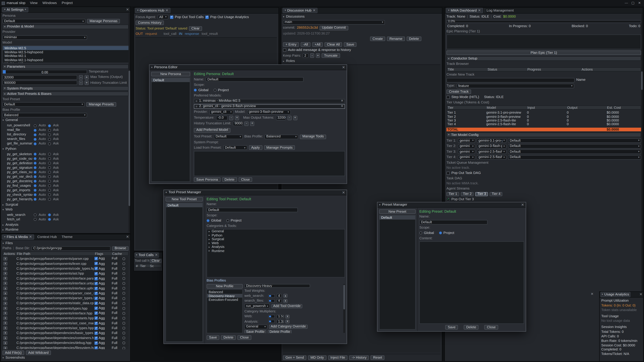 The height and width of the screenshot is (362, 644). What do you see at coordinates (66, 210) in the screenshot?
I see `tool-group-web-header: Web` at bounding box center [66, 210].